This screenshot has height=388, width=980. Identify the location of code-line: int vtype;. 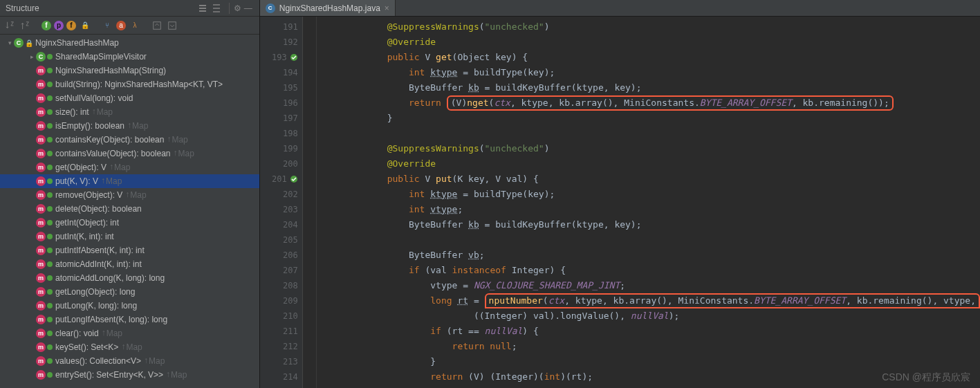
(651, 210).